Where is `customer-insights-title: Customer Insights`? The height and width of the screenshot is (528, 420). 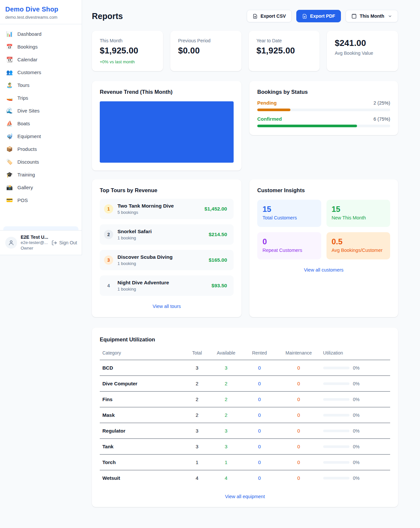
customer-insights-title: Customer Insights is located at coordinates (324, 190).